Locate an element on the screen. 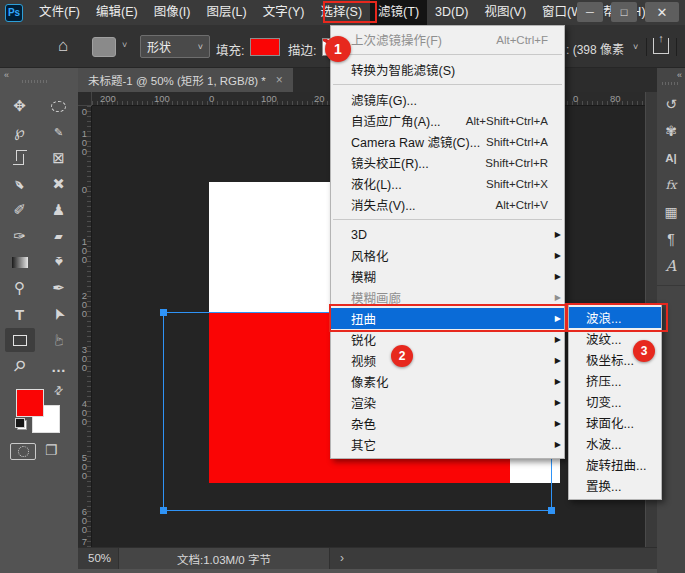 The height and width of the screenshot is (573, 685). fill-color-swatch is located at coordinates (265, 47).